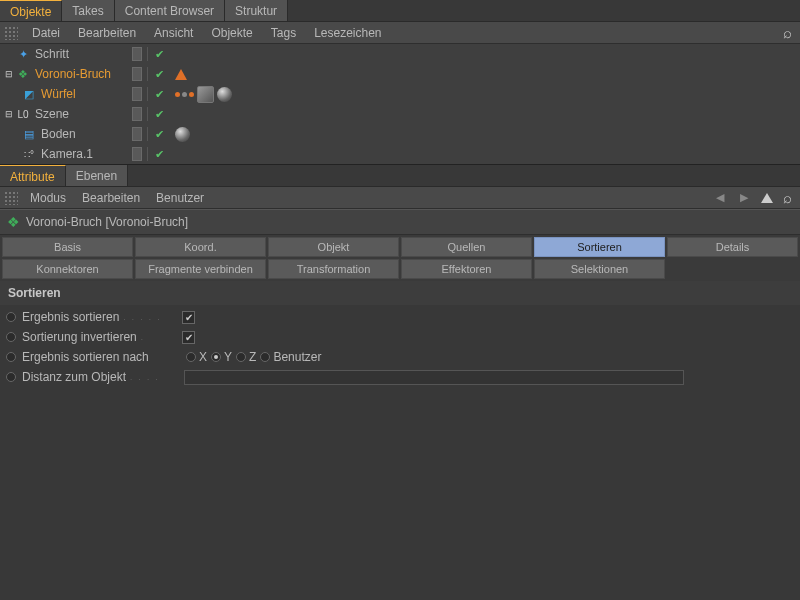 Image resolution: width=800 pixels, height=600 pixels. What do you see at coordinates (744, 198) in the screenshot?
I see `nav-fwd-icon: ▶` at bounding box center [744, 198].